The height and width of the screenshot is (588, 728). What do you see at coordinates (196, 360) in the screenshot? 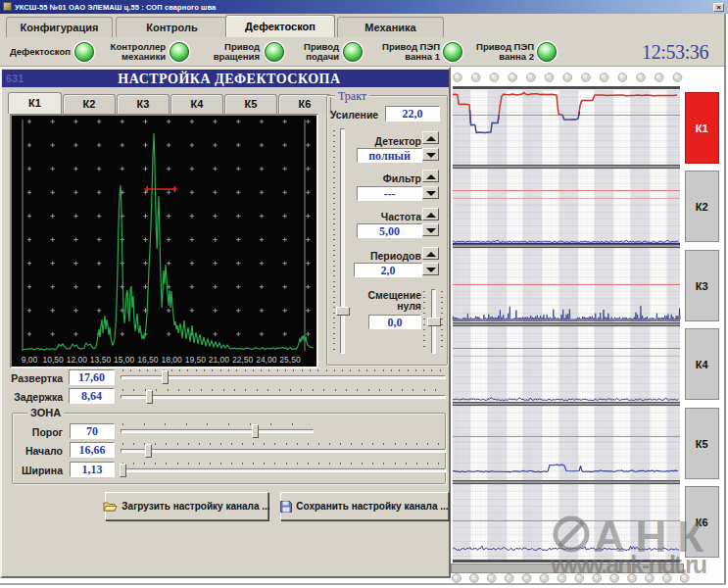
I see `svg-text: 19,50` at bounding box center [196, 360].